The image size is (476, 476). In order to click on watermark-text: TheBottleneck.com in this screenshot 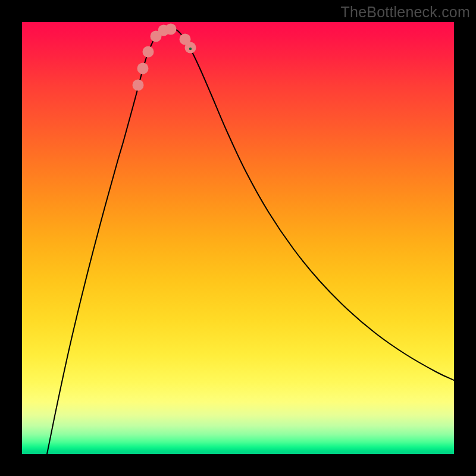, I will do `click(406, 12)`.